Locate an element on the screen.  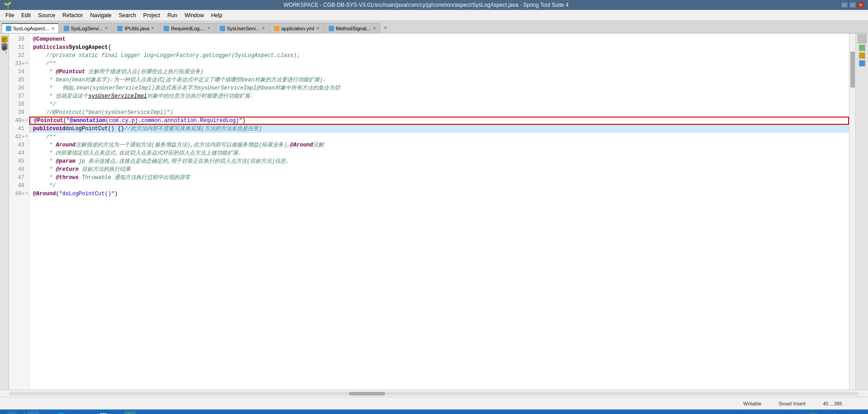
taskbar-separator is located at coordinates (24, 413).